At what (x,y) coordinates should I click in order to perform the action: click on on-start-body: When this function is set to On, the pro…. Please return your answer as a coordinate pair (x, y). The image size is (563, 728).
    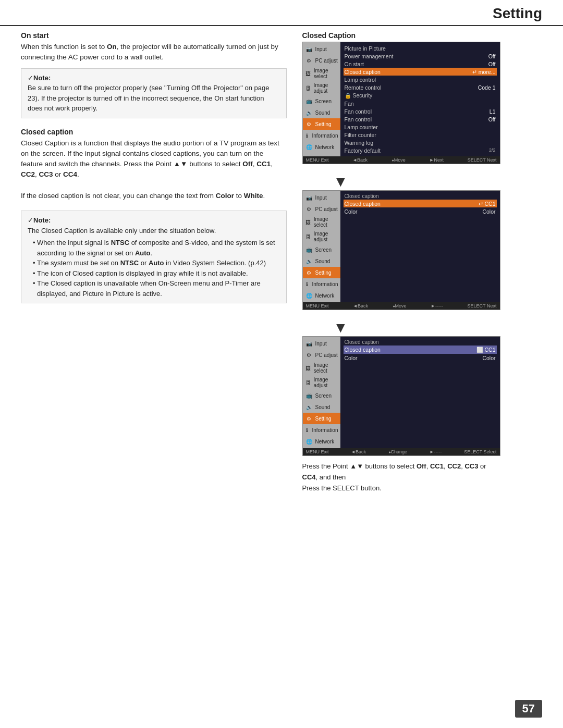
    Looking at the image, I should click on (154, 52).